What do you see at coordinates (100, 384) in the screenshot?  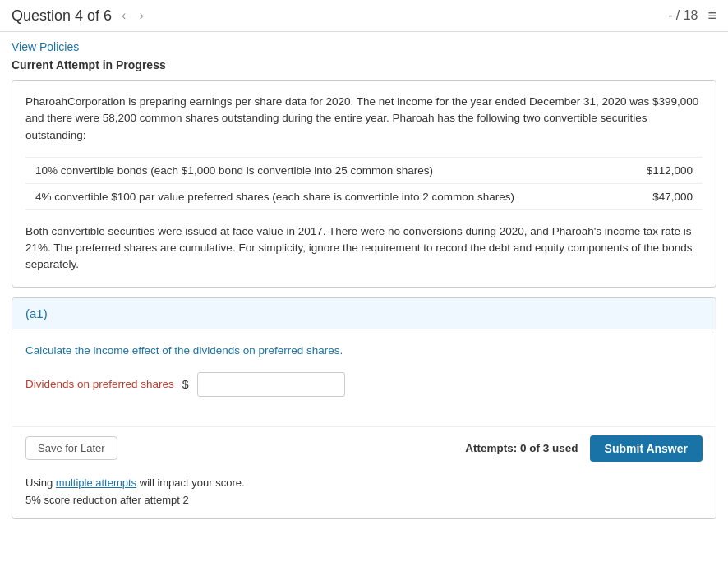 I see `dividends-label: Dividends on preferred shares` at bounding box center [100, 384].